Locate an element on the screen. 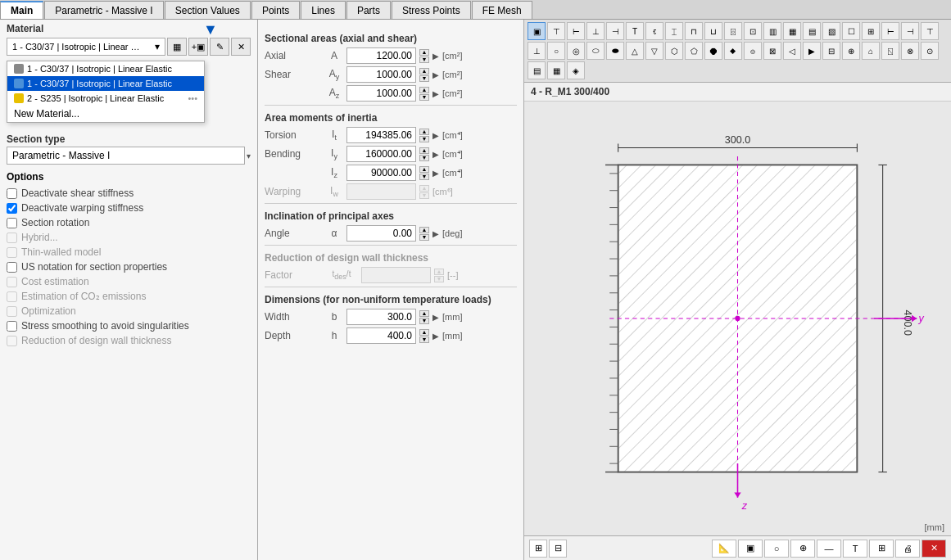  bottom-print-btn: 🖨 is located at coordinates (908, 549).